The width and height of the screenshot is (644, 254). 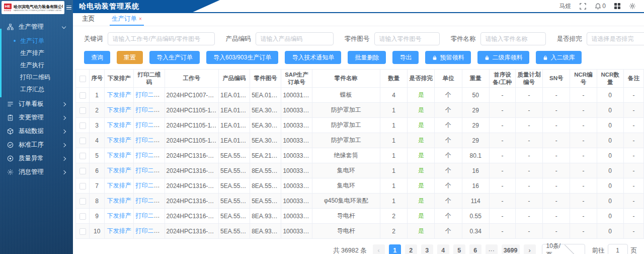 What do you see at coordinates (36, 131) in the screenshot?
I see `sidebar-section: 基础数据` at bounding box center [36, 131].